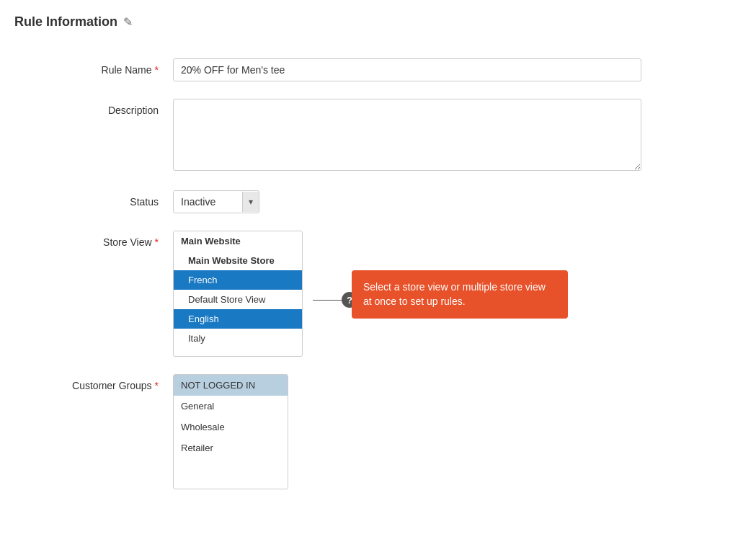  I want to click on page-header: Rule Information ✎, so click(369, 22).